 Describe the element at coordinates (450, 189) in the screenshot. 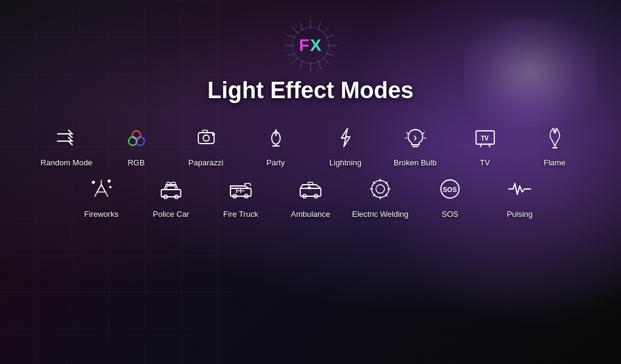

I see `sos-icon: SOS` at that location.